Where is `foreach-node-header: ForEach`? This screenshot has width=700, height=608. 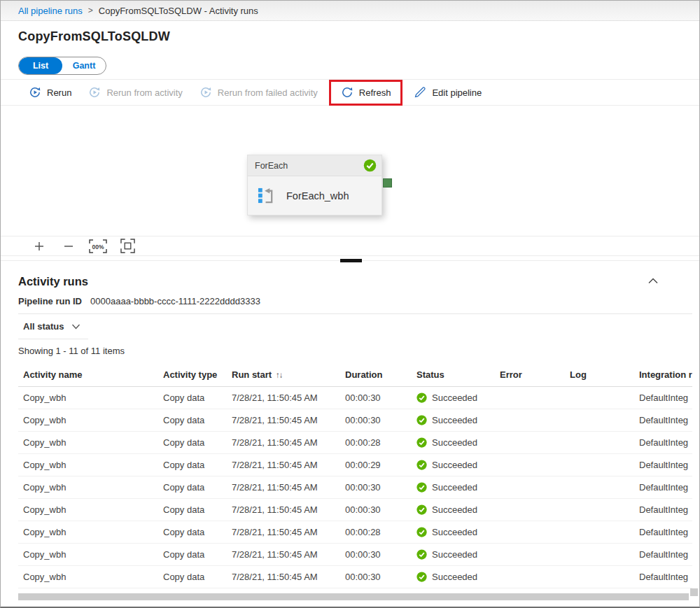
foreach-node-header: ForEach is located at coordinates (315, 166).